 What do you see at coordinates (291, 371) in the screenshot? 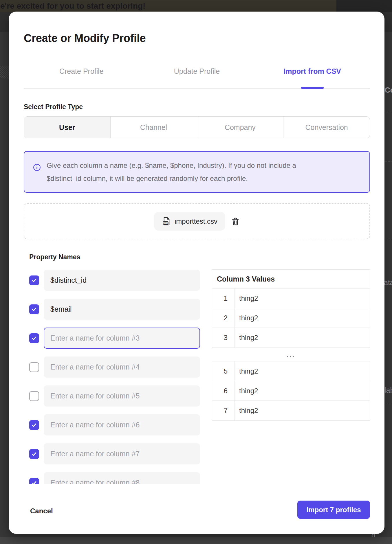
I see `table-row: 5 thing2` at bounding box center [291, 371].